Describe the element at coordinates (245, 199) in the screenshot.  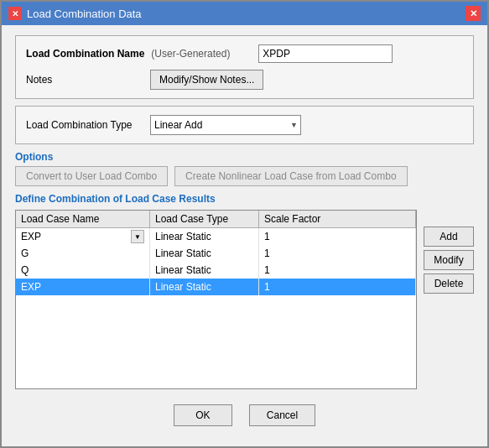
I see `define-label: Define Combination of Load Case Results` at that location.